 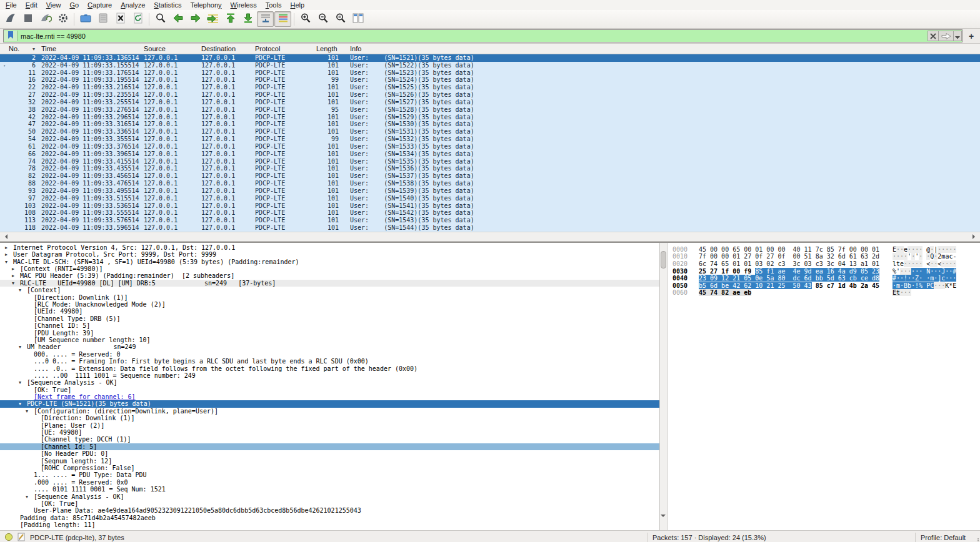 What do you see at coordinates (305, 19) in the screenshot?
I see `zoom-in-button` at bounding box center [305, 19].